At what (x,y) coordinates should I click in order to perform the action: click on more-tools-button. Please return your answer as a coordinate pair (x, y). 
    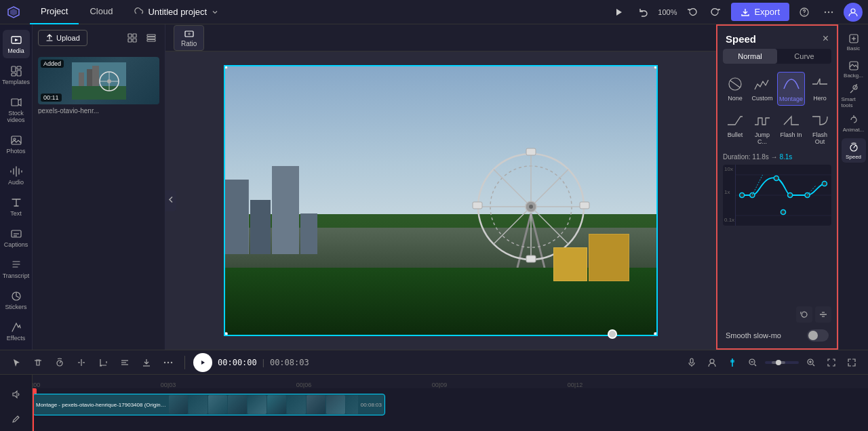
    Looking at the image, I should click on (168, 363).